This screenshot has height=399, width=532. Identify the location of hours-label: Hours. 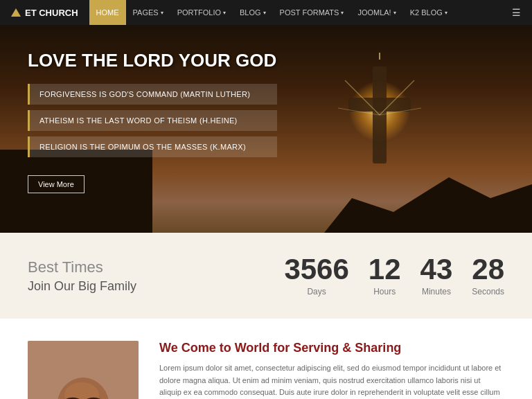
(385, 292).